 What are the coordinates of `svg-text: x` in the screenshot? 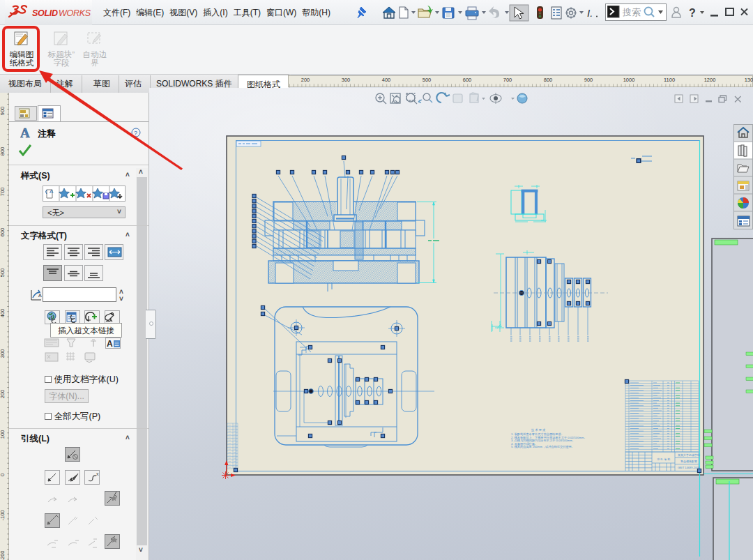 It's located at (98, 474).